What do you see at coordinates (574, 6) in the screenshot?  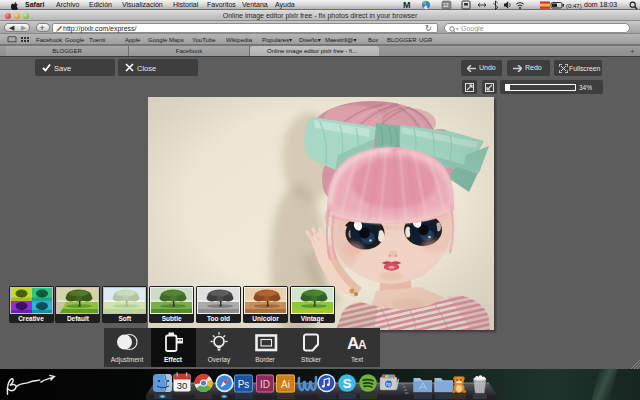 I see `svg-text: (0:47)` at bounding box center [574, 6].